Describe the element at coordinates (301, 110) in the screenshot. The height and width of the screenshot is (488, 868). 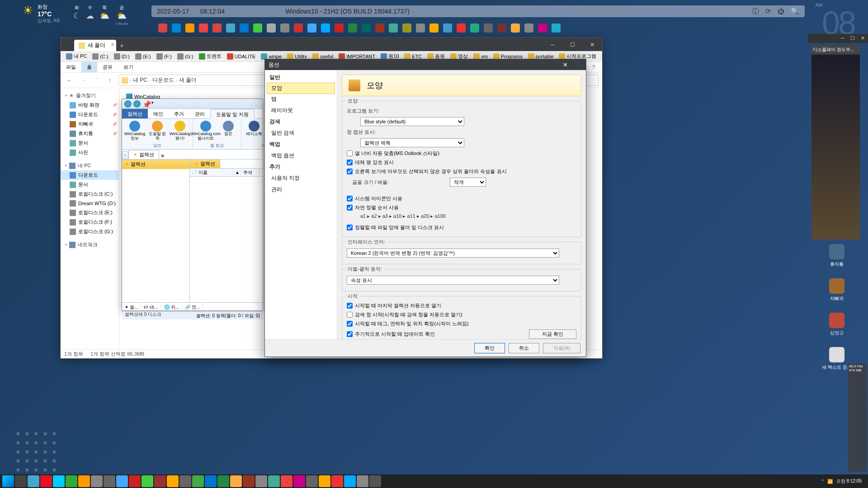
I see `options-nav-item: 레이아웃` at that location.